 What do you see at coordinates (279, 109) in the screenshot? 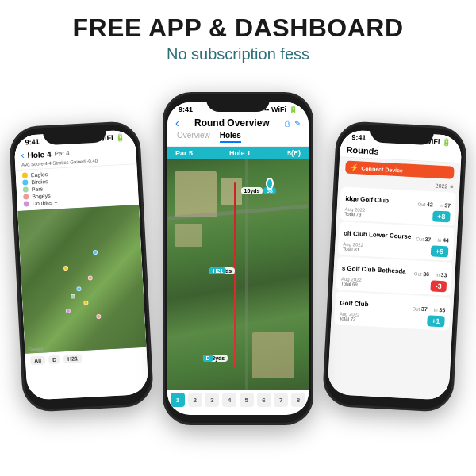
I see `center-wifi-icon: WiFi` at bounding box center [279, 109].